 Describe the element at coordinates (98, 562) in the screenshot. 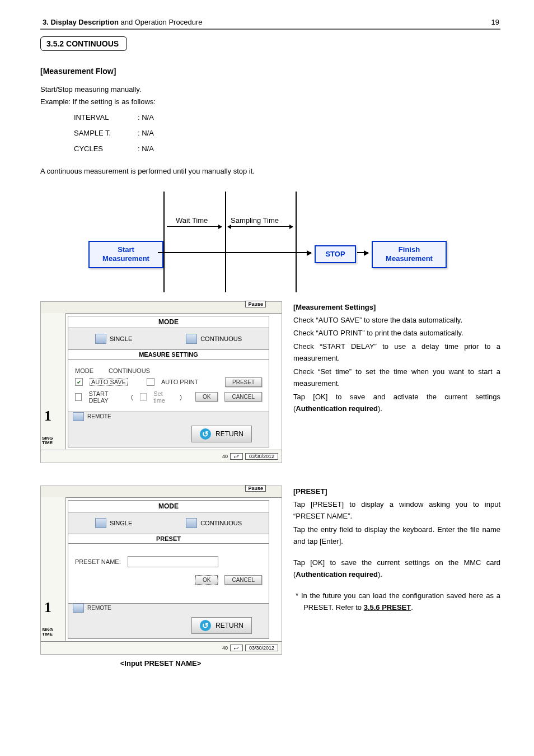

I see `preset-name-label: PRESET NAME:` at that location.